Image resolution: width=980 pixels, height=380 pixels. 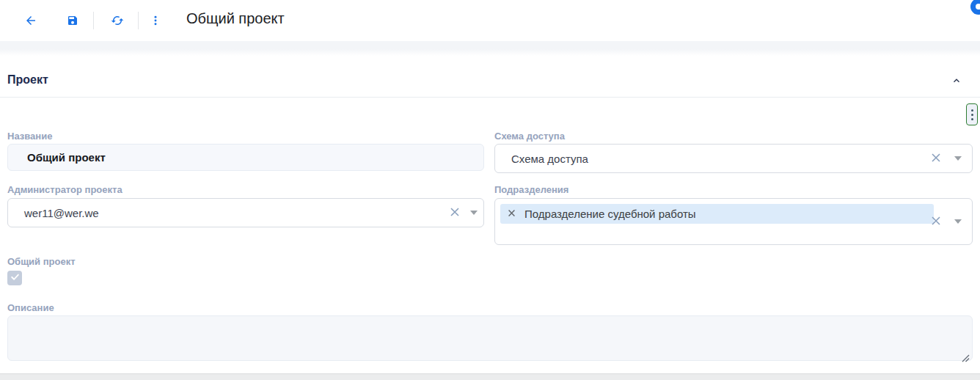 What do you see at coordinates (490, 21) in the screenshot?
I see `toolbar: Общий проект` at bounding box center [490, 21].